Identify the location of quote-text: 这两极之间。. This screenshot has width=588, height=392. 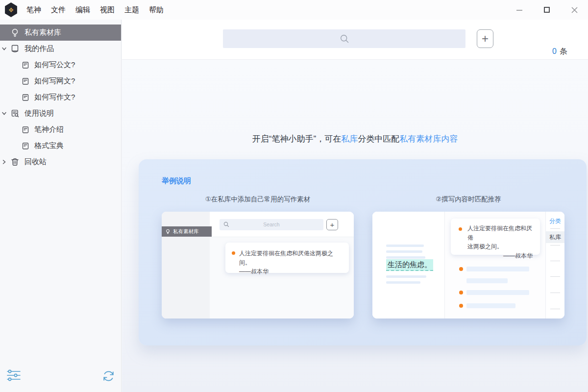
(501, 247).